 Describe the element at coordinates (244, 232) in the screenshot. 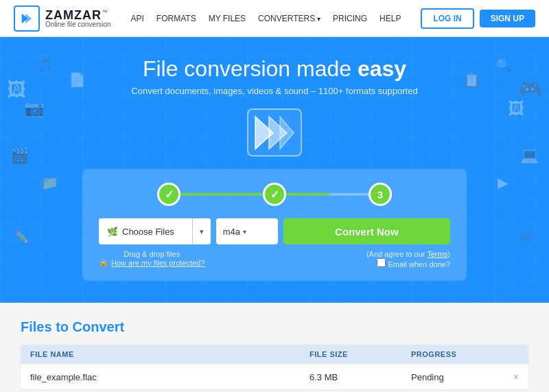

I see `format-arrow: ▾` at that location.